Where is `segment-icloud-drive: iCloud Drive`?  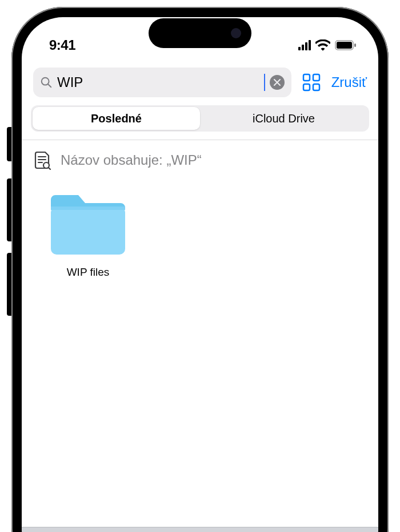
segment-icloud-drive: iCloud Drive is located at coordinates (283, 118).